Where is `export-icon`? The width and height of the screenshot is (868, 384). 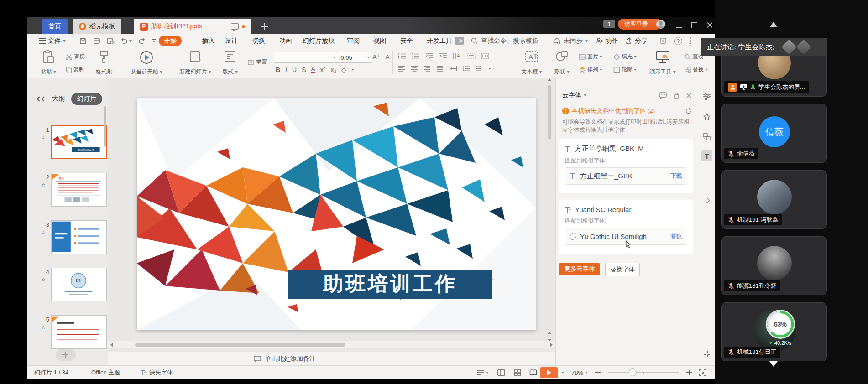 export-icon is located at coordinates (97, 41).